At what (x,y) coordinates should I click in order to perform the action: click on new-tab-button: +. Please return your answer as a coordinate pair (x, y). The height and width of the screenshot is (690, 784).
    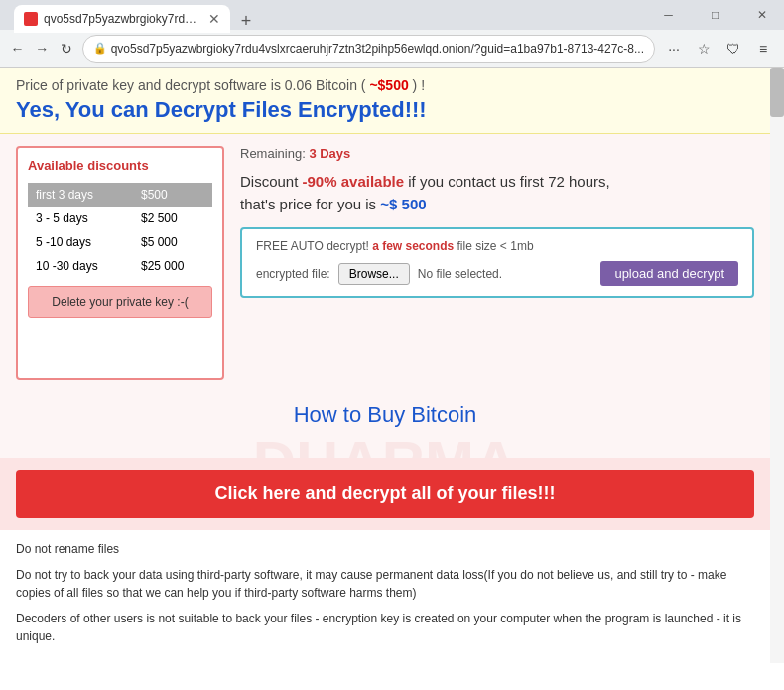
    Looking at the image, I should click on (246, 21).